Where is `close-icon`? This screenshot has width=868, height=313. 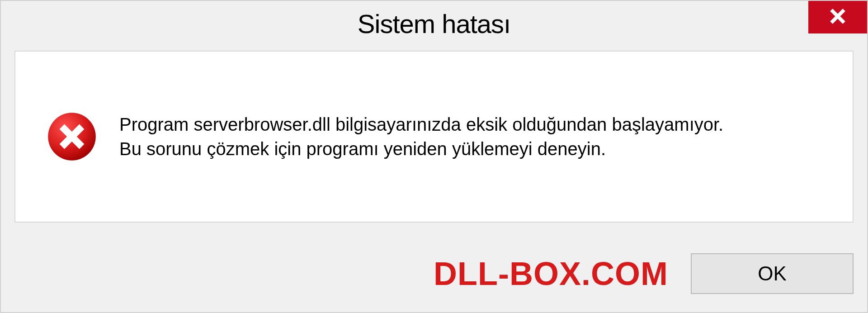
close-icon is located at coordinates (838, 17).